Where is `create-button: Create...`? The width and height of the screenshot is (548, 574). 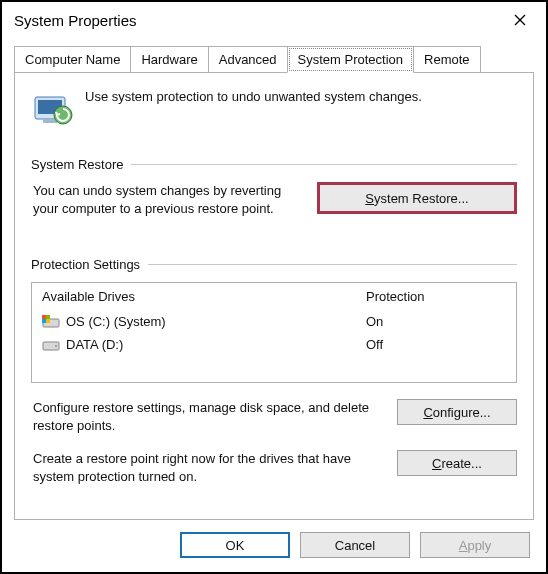 create-button: Create... is located at coordinates (457, 463).